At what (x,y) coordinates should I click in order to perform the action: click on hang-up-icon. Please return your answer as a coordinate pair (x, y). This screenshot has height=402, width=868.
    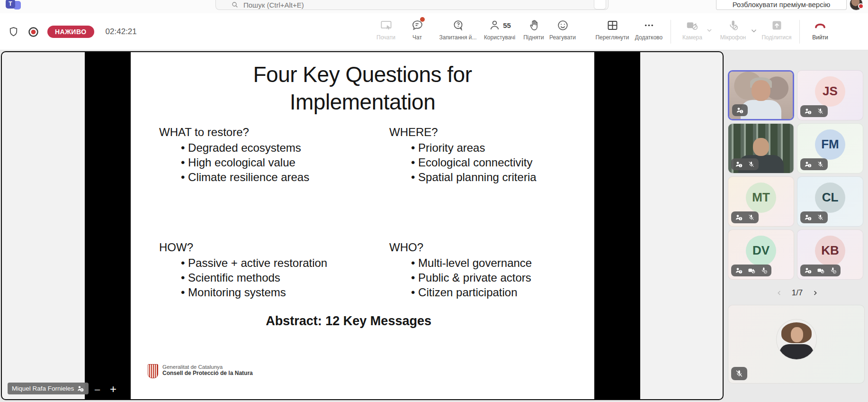
    Looking at the image, I should click on (820, 25).